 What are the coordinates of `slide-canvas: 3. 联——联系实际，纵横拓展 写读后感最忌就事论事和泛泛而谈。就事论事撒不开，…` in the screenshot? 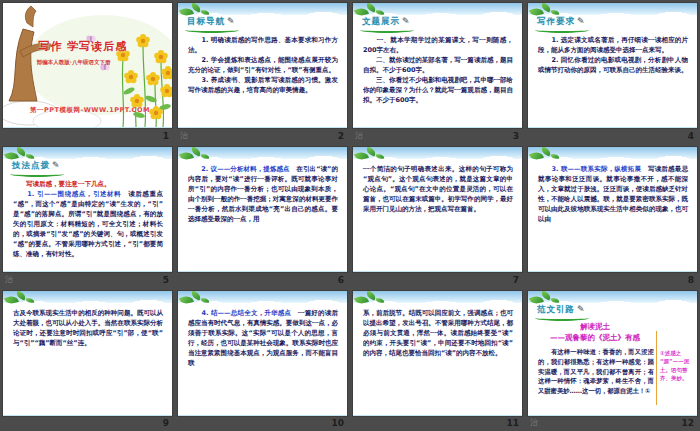 It's located at (612, 210).